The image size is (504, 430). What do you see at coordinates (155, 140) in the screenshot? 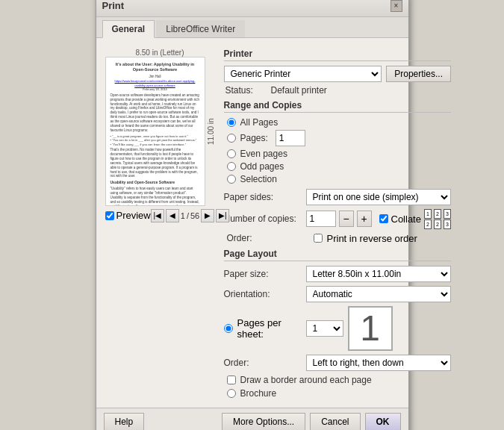
I see `preview-bullets: • "__ is a great program, once you figur…` at bounding box center [155, 140].